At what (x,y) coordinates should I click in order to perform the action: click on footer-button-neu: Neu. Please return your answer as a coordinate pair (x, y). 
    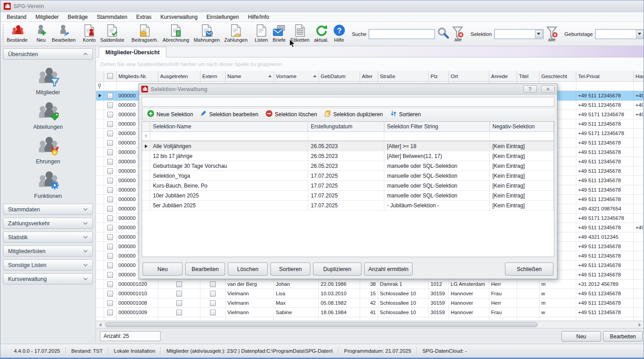
    Looking at the image, I should click on (581, 337).